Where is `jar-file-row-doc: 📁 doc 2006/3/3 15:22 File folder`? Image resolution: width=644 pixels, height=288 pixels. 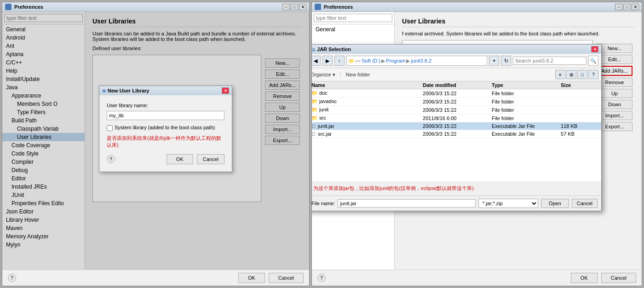
jar-file-row-doc: 📁 doc 2006/3/3 15:22 File folder is located at coordinates (456, 93).